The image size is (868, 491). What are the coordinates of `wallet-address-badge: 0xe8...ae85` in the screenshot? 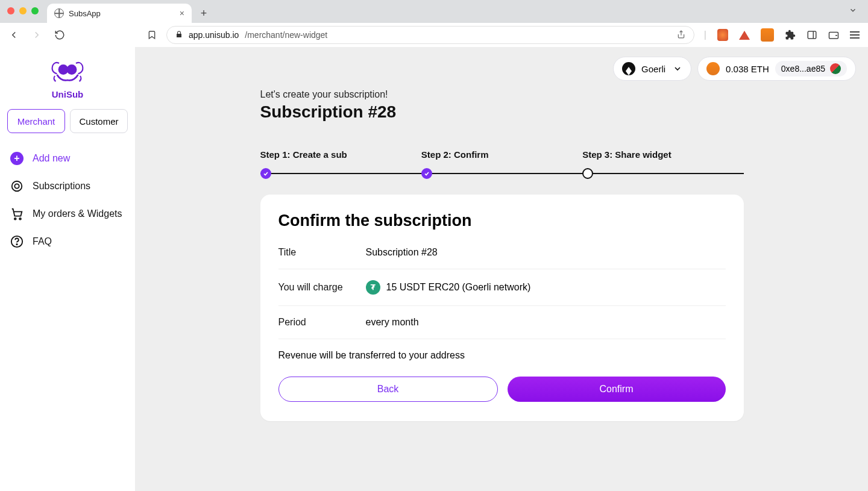 It's located at (811, 69).